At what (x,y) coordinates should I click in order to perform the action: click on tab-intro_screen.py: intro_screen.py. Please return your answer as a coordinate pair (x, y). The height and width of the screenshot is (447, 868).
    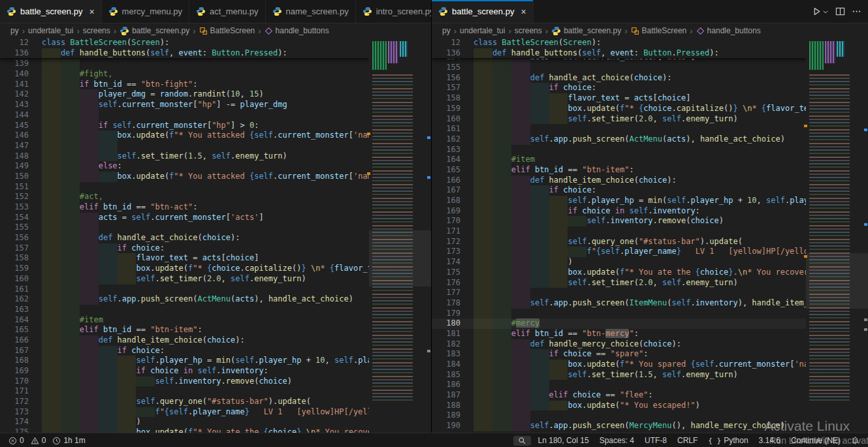
    Looking at the image, I should click on (393, 12).